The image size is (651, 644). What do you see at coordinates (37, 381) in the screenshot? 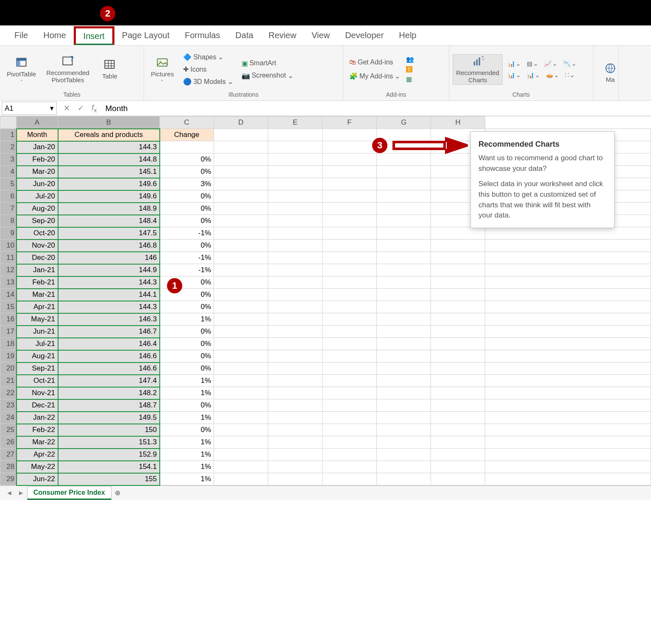
I see `cell: Oct-21` at bounding box center [37, 381].